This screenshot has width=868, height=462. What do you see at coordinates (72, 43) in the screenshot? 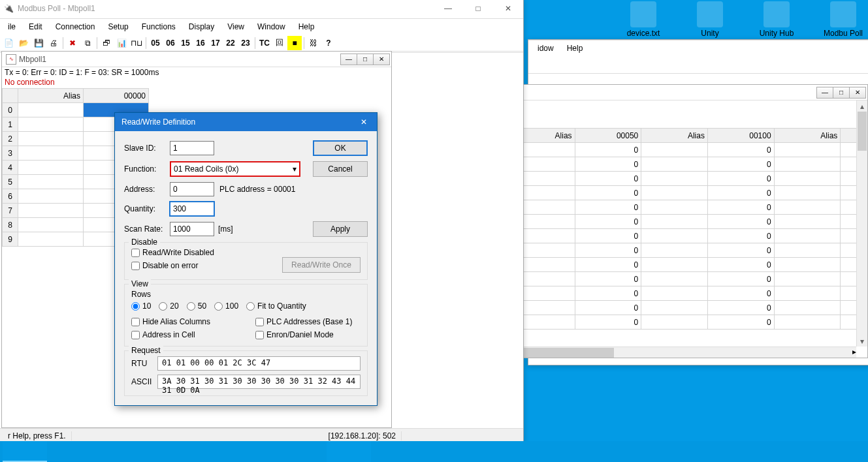
I see `tool-cut: ✖` at bounding box center [72, 43].